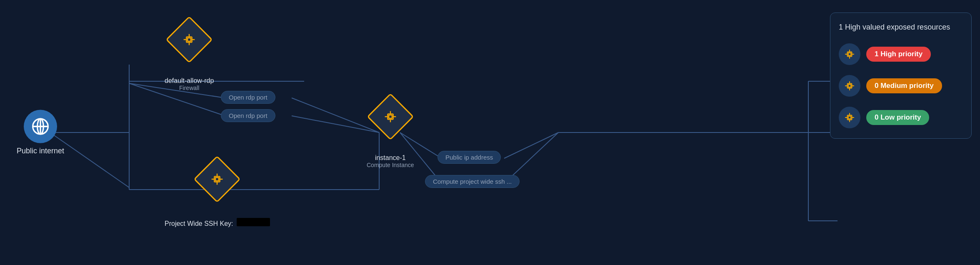 The height and width of the screenshot is (265, 980). Describe the element at coordinates (390, 165) in the screenshot. I see `instance-sublabel: Compute Instance` at that location.